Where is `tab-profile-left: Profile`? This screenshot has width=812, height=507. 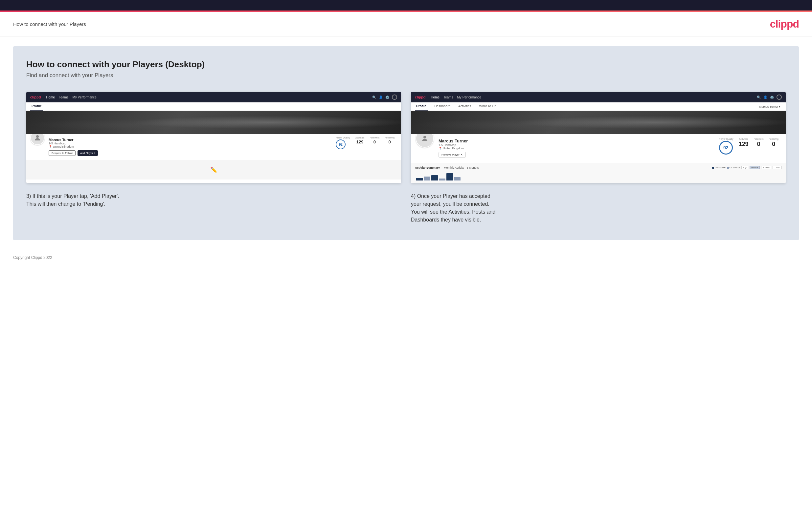
tab-profile-left: Profile is located at coordinates (37, 107).